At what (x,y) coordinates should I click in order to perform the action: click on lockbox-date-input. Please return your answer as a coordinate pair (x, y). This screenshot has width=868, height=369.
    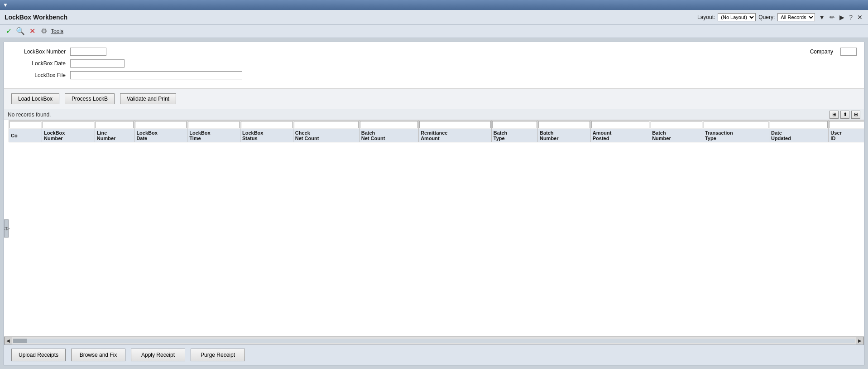
    Looking at the image, I should click on (97, 63).